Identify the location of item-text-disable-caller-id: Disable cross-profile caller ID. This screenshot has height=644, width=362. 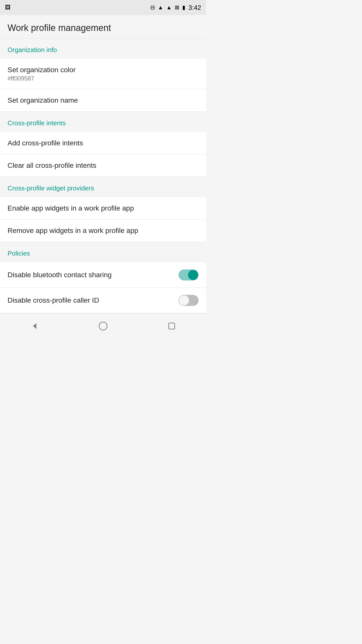
(53, 300).